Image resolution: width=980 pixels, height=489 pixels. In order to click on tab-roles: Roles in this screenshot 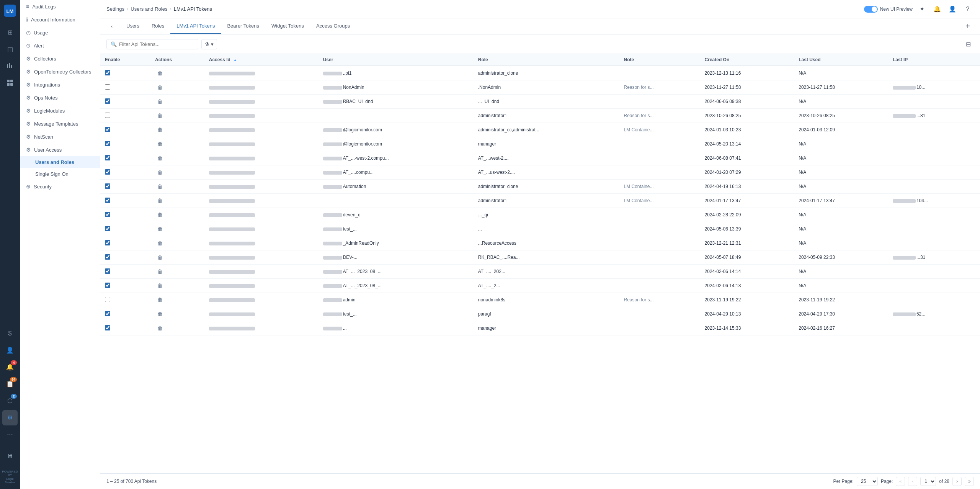, I will do `click(158, 26)`.